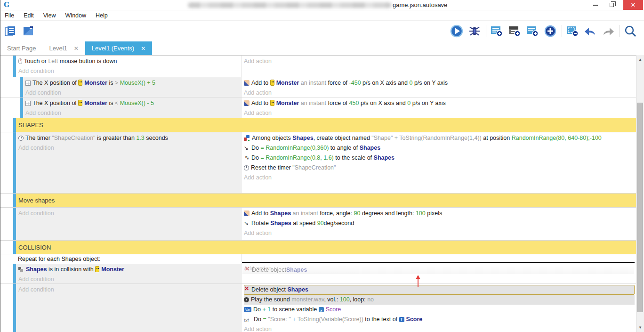  What do you see at coordinates (272, 168) in the screenshot?
I see `text-segment: Reset the timer` at bounding box center [272, 168].